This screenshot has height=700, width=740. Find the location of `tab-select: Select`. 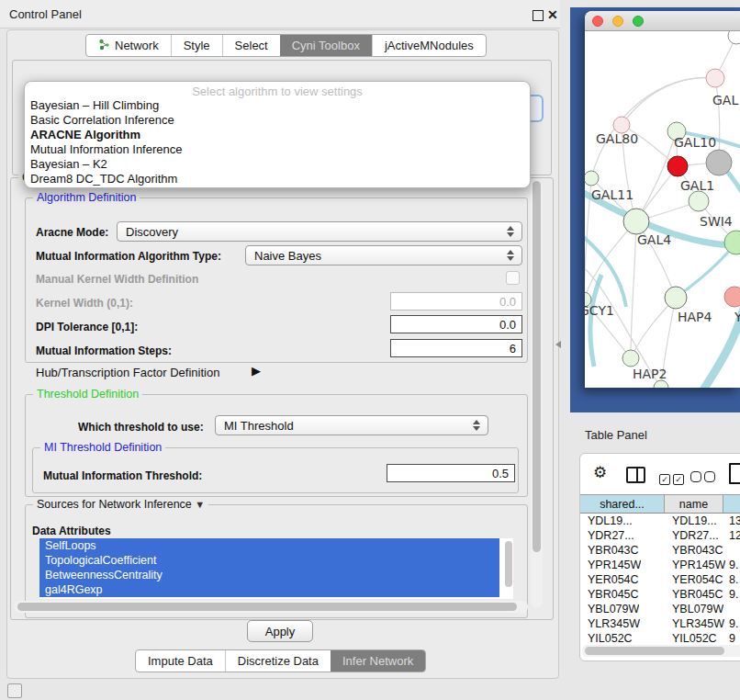

tab-select: Select is located at coordinates (252, 46).